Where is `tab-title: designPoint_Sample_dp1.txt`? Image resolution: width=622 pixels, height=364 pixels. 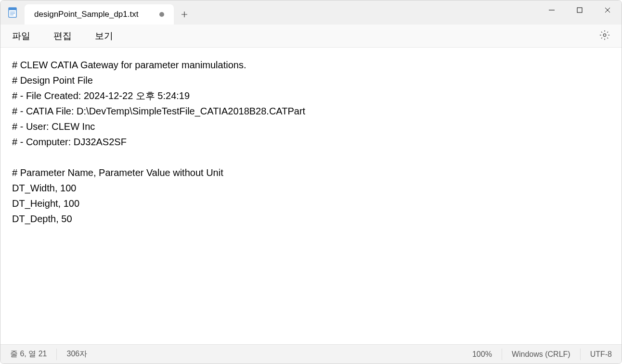 tab-title: designPoint_Sample_dp1.txt is located at coordinates (94, 14).